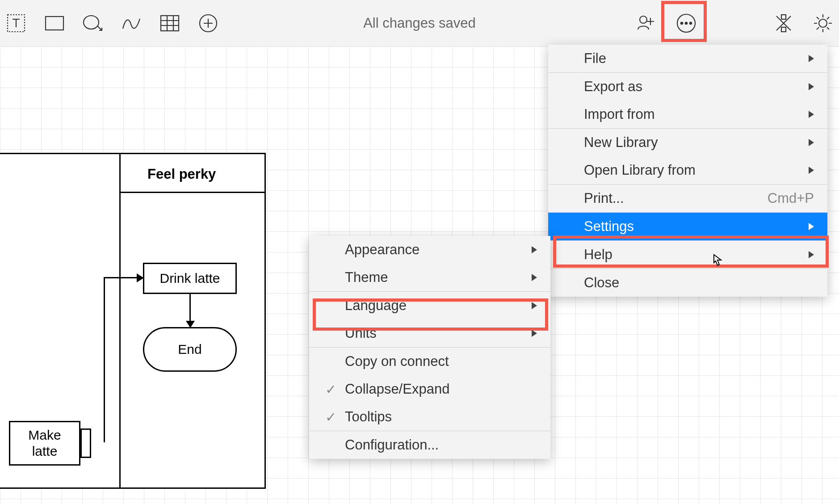 Image resolution: width=839 pixels, height=504 pixels. What do you see at coordinates (397, 389) in the screenshot?
I see `submenu-collapse-label: Collapse/Expand` at bounding box center [397, 389].